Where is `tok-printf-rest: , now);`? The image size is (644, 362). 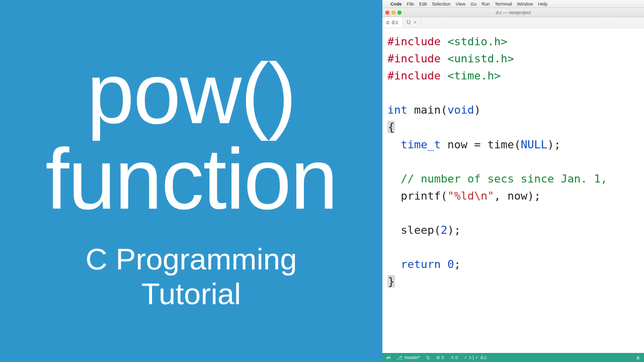
tok-printf-rest: , now); is located at coordinates (517, 196).